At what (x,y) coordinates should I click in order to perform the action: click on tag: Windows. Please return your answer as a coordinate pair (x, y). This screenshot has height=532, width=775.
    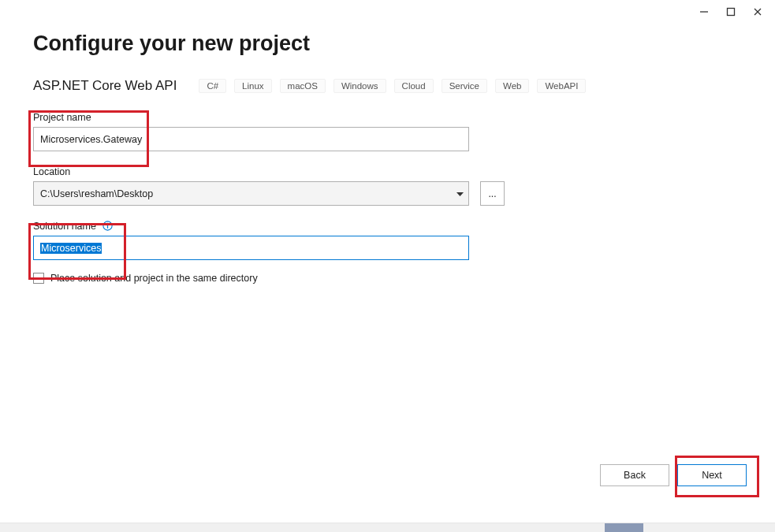
    Looking at the image, I should click on (360, 86).